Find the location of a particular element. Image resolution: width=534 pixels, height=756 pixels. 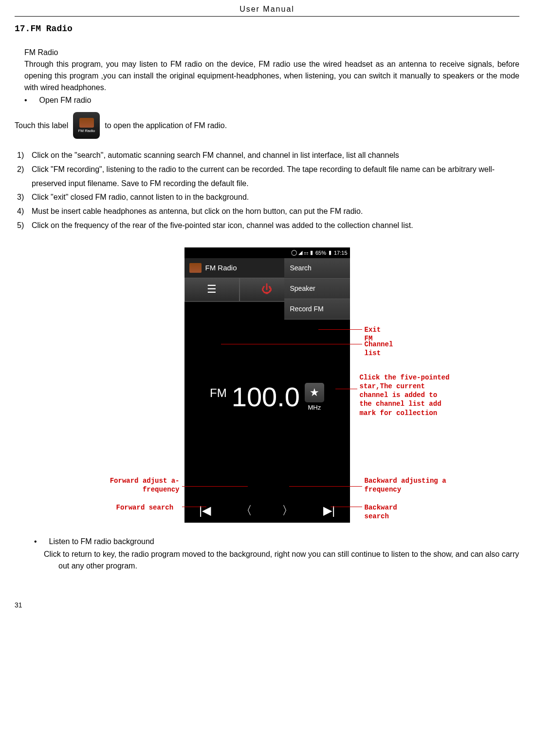

bottom-section: Listen to FM radio background Click to r… is located at coordinates (267, 554).